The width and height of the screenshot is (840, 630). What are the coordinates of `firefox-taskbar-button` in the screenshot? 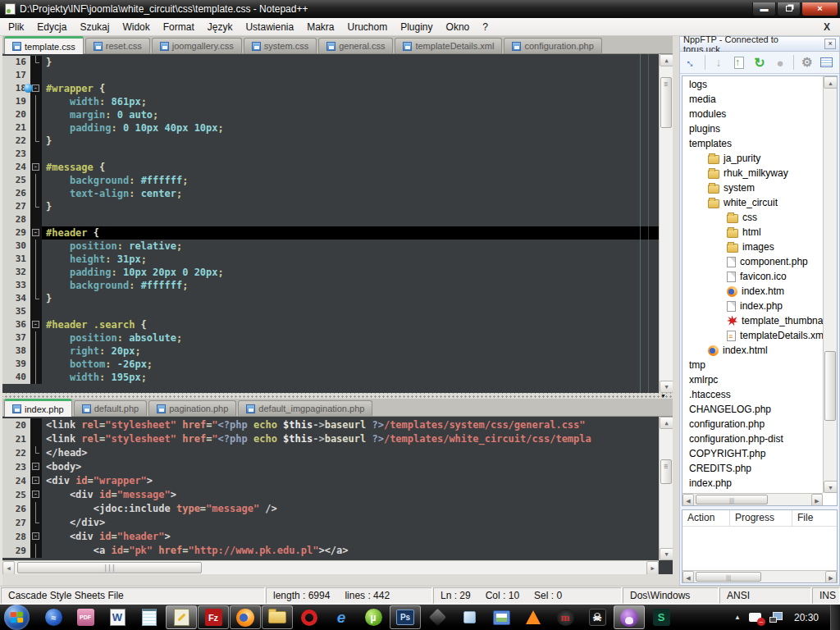 It's located at (245, 617).